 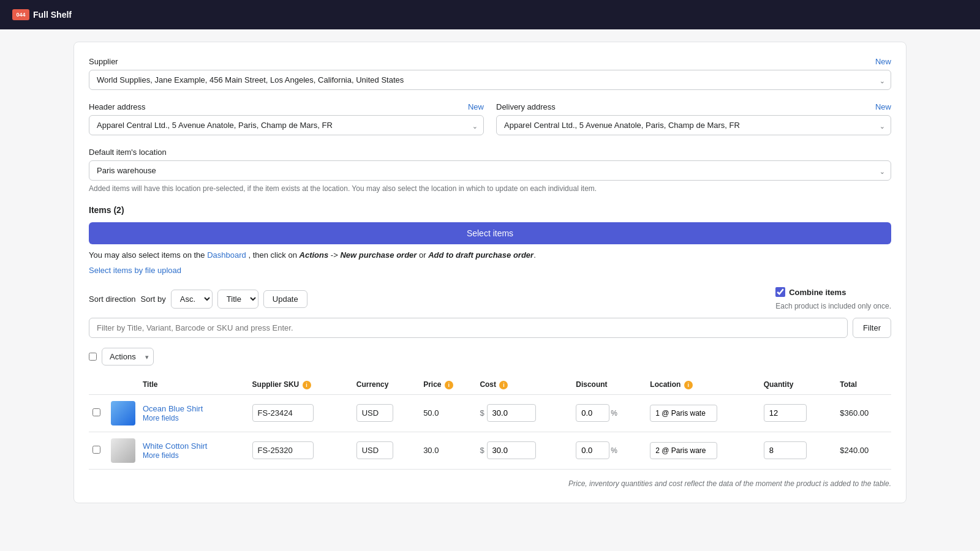 I want to click on items-title: Items (2), so click(x=490, y=210).